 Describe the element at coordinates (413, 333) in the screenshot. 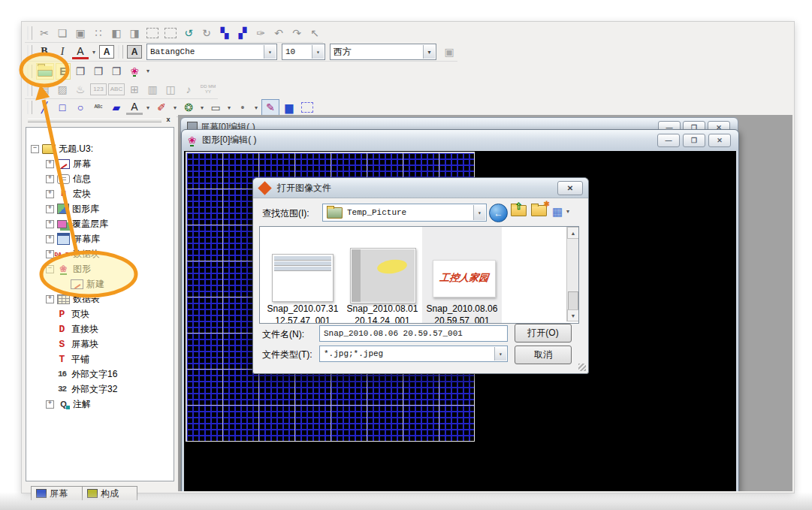

I see `filename-input: Snap_2010.08.06 20.59.57_001` at that location.